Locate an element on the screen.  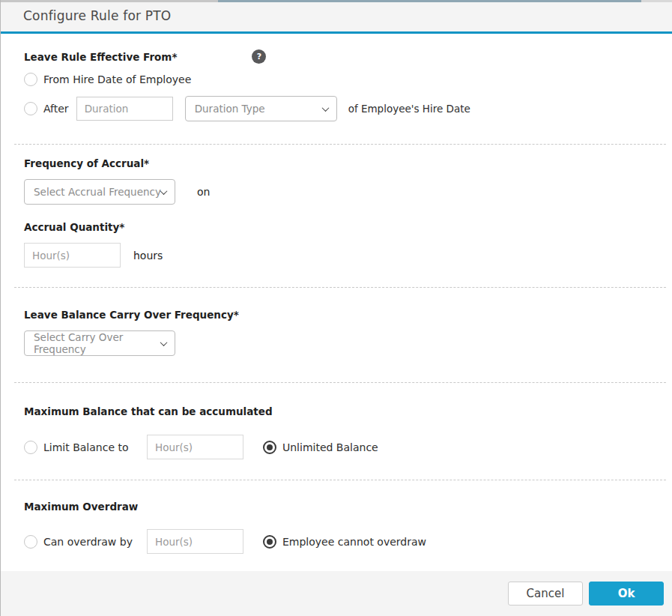
max-overdraw-label: Maximum Overdraw is located at coordinates (345, 507).